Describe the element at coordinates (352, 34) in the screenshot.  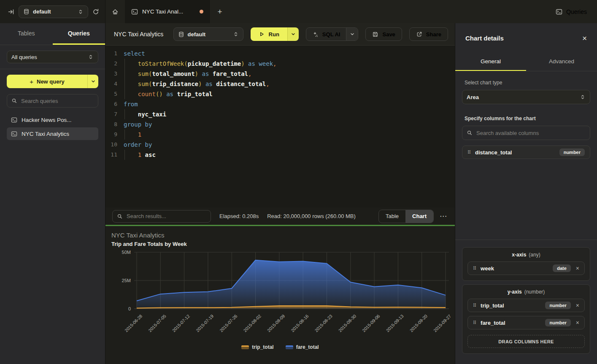
I see `sql-ai-dropdown-button` at that location.